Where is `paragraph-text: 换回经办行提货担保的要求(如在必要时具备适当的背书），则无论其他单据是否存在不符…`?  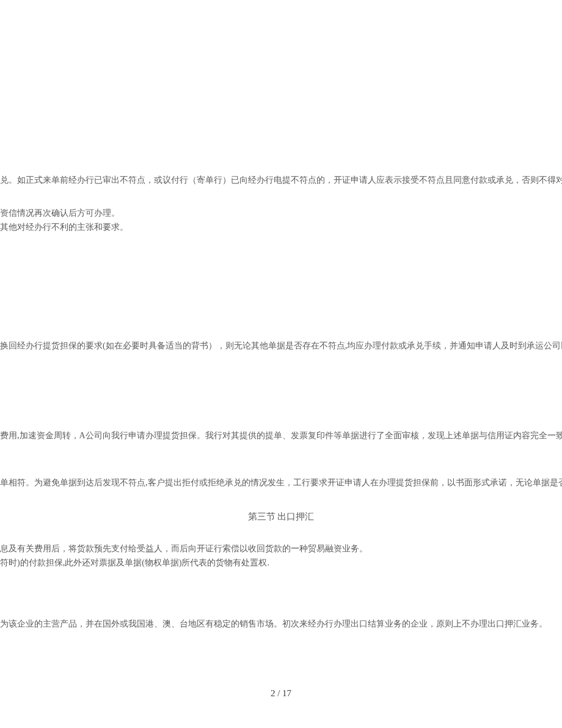 paragraph-text: 换回经办行提货担保的要求(如在必要时具备适当的背书），则无论其他单据是否存在不符… is located at coordinates (281, 346).